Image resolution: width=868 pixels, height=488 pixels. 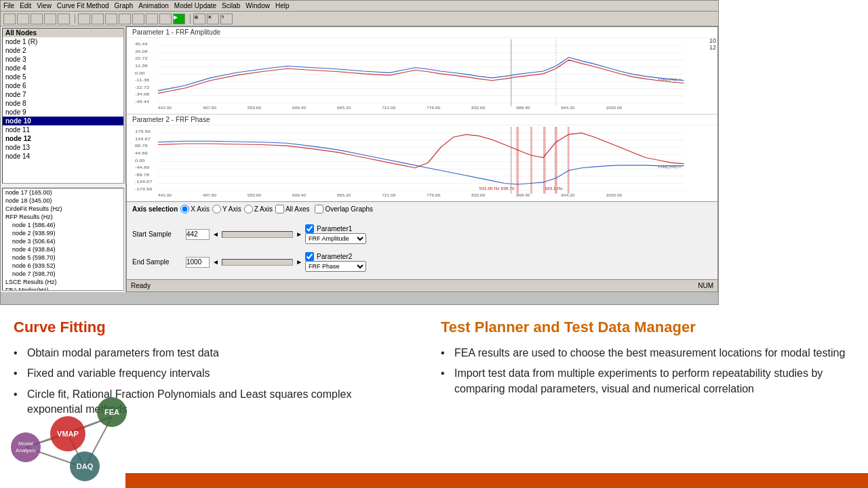 What do you see at coordinates (422, 240) in the screenshot?
I see `controls-bar: Axis selection X Axis Y Axis Z Axis All …` at bounding box center [422, 240].